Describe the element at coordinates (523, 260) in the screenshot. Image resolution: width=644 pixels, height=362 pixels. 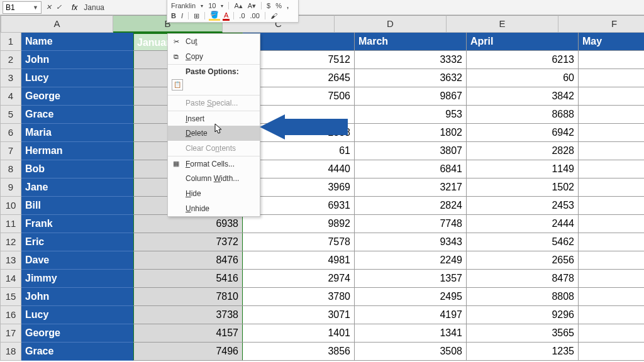
I see `data-cell: 2656` at that location.